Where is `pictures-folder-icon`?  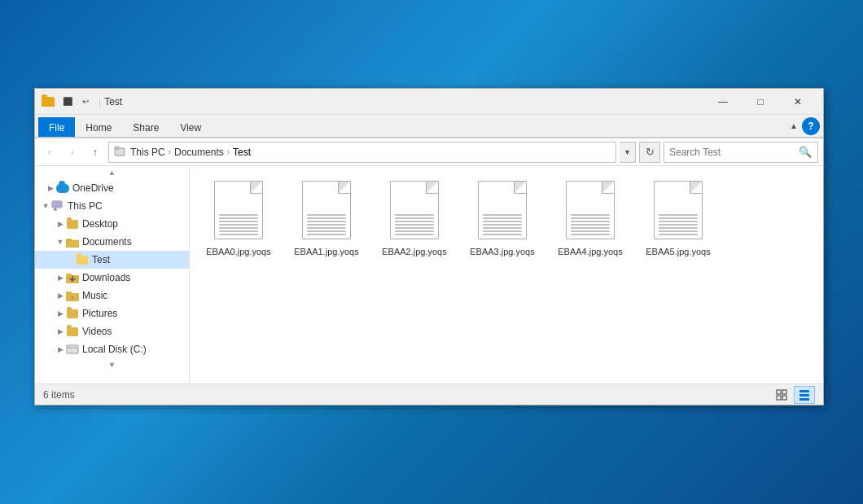 pictures-folder-icon is located at coordinates (72, 313).